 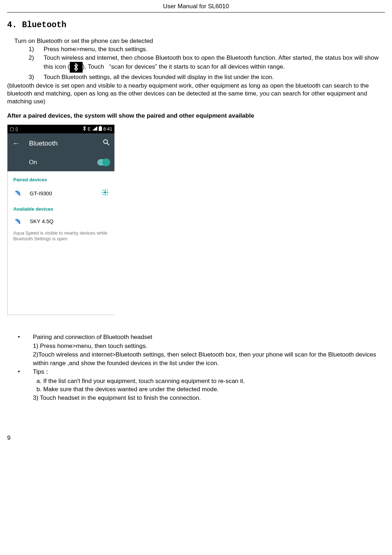 I want to click on bullet-tips: Tips：, so click(x=201, y=372).